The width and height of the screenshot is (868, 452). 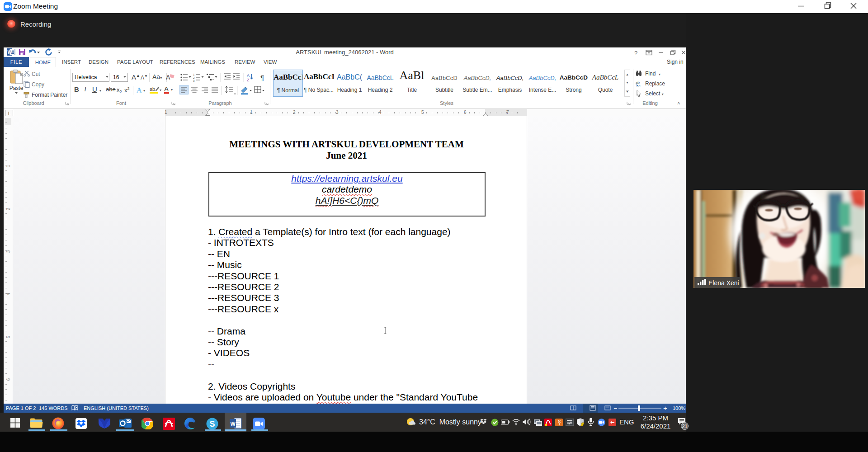 I want to click on svg-text: 1, so click(x=194, y=75).